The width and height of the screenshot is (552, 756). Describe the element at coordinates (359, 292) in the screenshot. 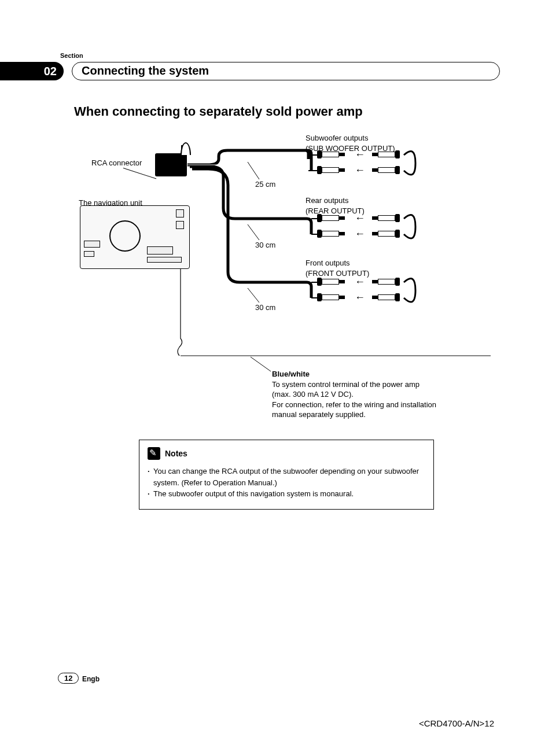

I see `front-plugs: ← ←` at that location.